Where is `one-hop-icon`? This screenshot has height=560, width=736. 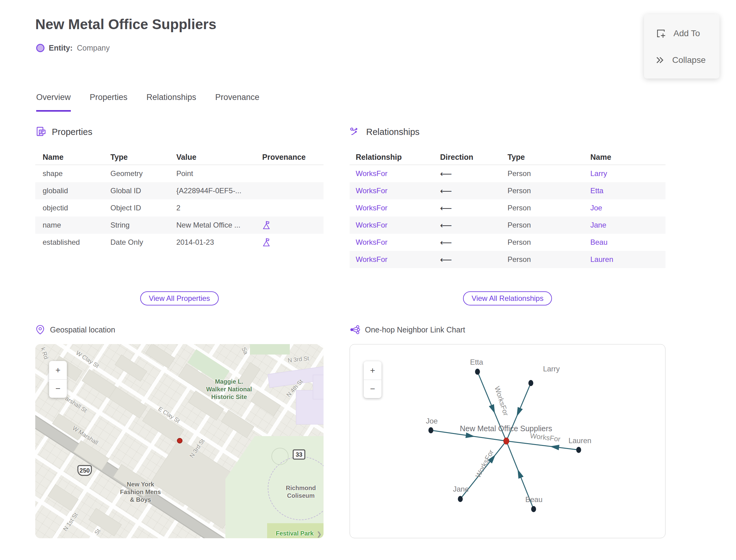 one-hop-icon is located at coordinates (355, 330).